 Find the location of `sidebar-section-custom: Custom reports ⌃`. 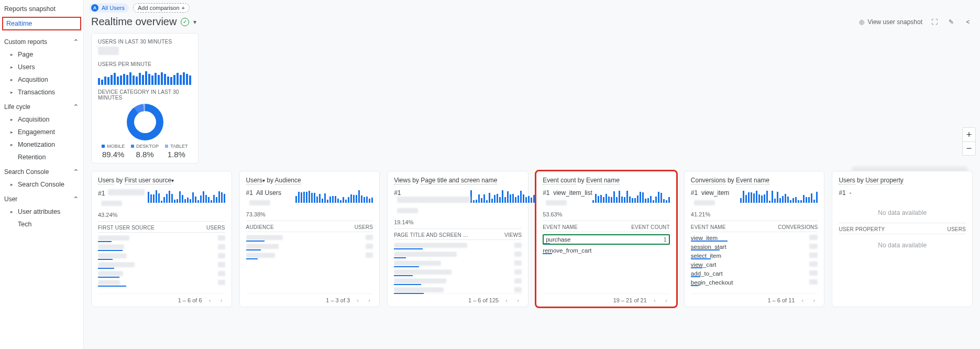

sidebar-section-custom: Custom reports ⌃ is located at coordinates (42, 41).